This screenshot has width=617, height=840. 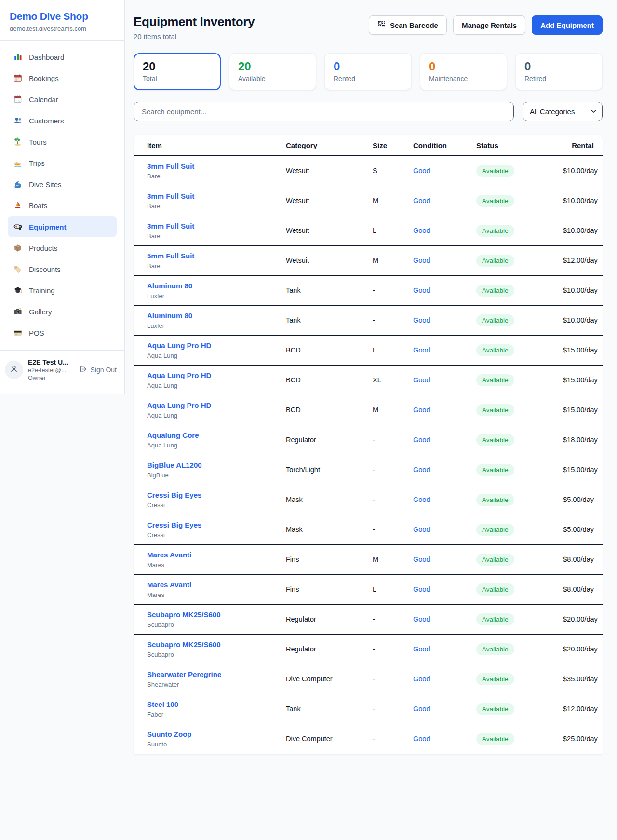 I want to click on sidebar-item-boats: Boats, so click(x=62, y=205).